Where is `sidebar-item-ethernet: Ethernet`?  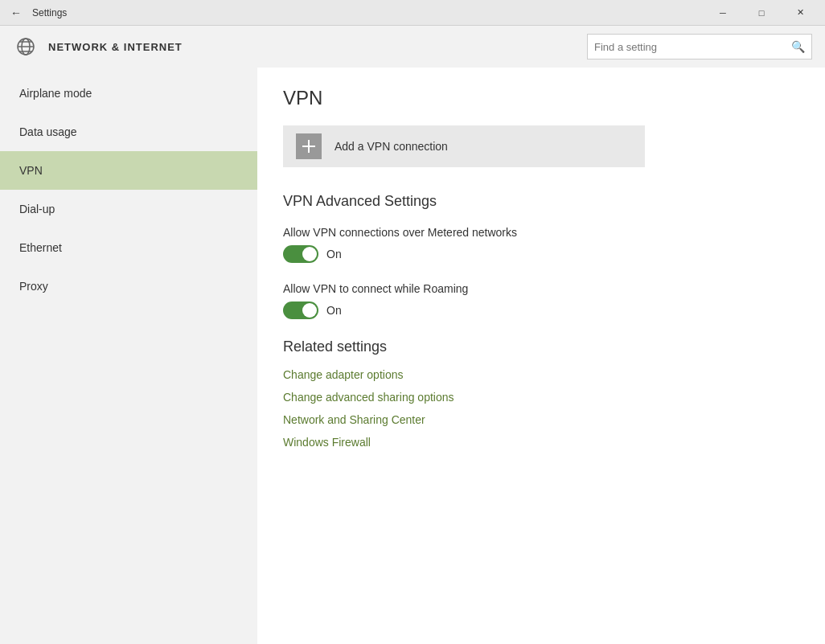
sidebar-item-ethernet: Ethernet is located at coordinates (129, 248).